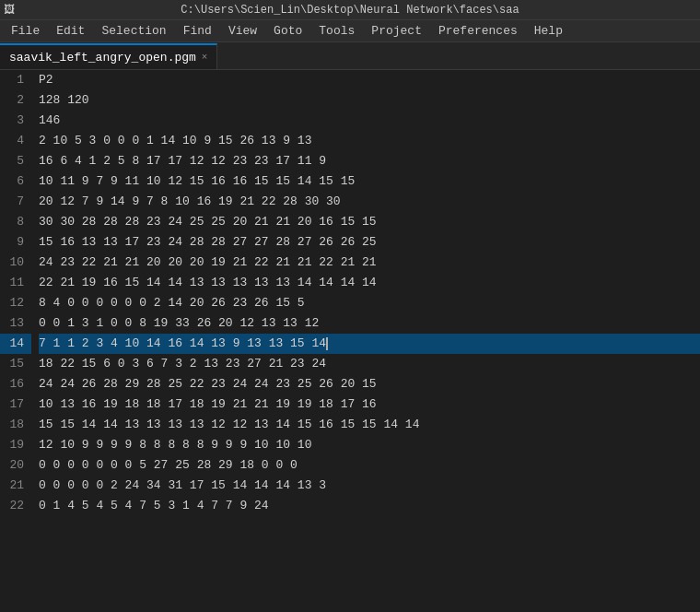 This screenshot has height=612, width=700. What do you see at coordinates (369, 344) in the screenshot?
I see `code-line-14: 7 1 1 2 3 4 10 14 16 14 13 9 13 13 15 14` at bounding box center [369, 344].